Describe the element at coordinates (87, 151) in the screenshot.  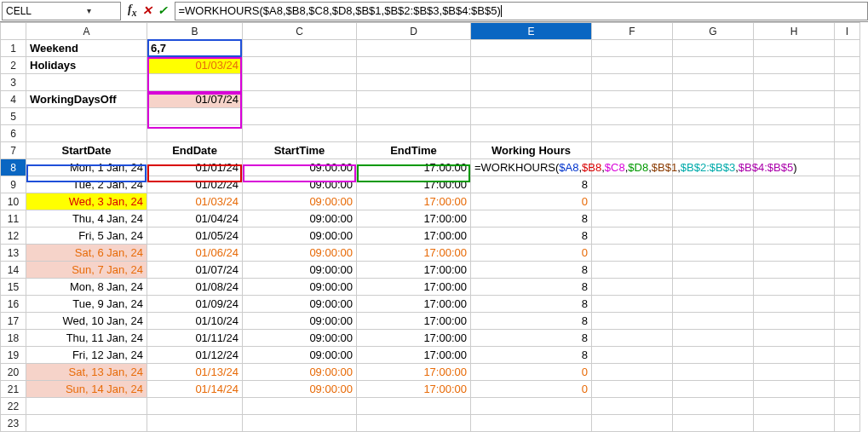
I see `cell-A7: StartDate` at that location.